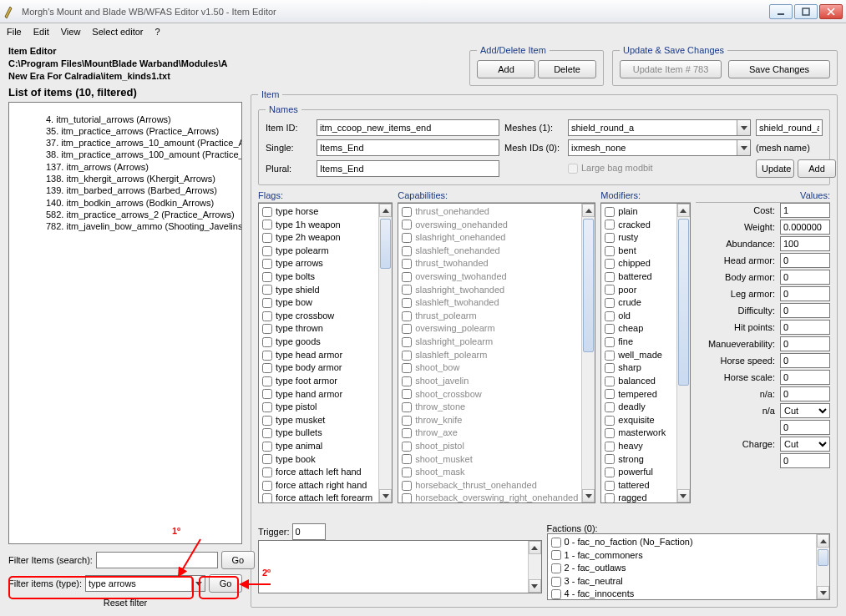  I want to click on list-item: horseback_overswing_right_onehanded, so click(489, 497).